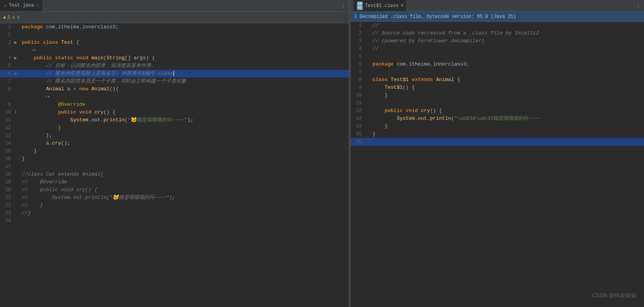 The width and height of the screenshot is (644, 307). What do you see at coordinates (357, 126) in the screenshot?
I see `line-number: 14` at bounding box center [357, 126].